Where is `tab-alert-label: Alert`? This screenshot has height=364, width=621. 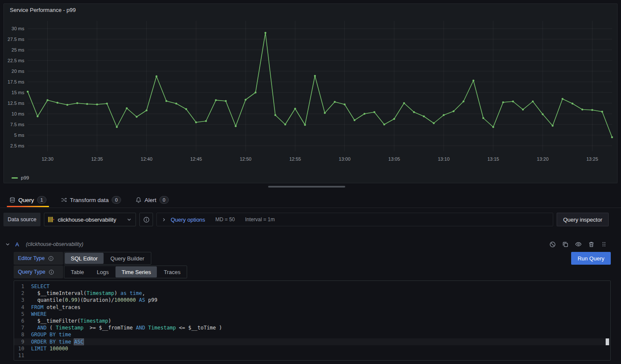 tab-alert-label: Alert is located at coordinates (150, 200).